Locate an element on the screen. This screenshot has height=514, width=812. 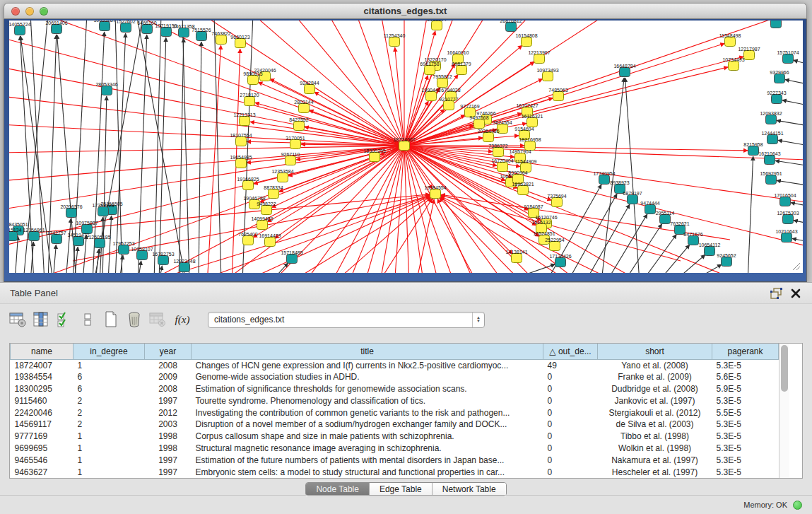
graph-node: 12675303 is located at coordinates (787, 218).